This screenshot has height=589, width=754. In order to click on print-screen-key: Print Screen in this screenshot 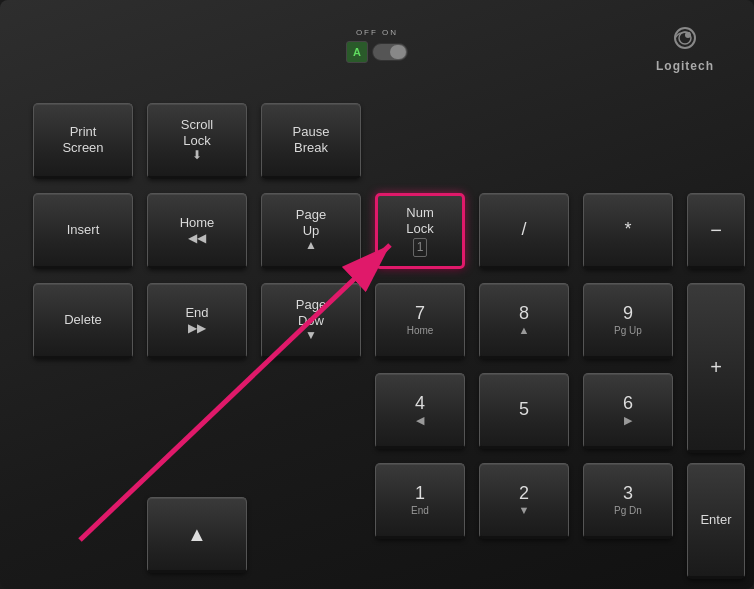, I will do `click(83, 141)`.